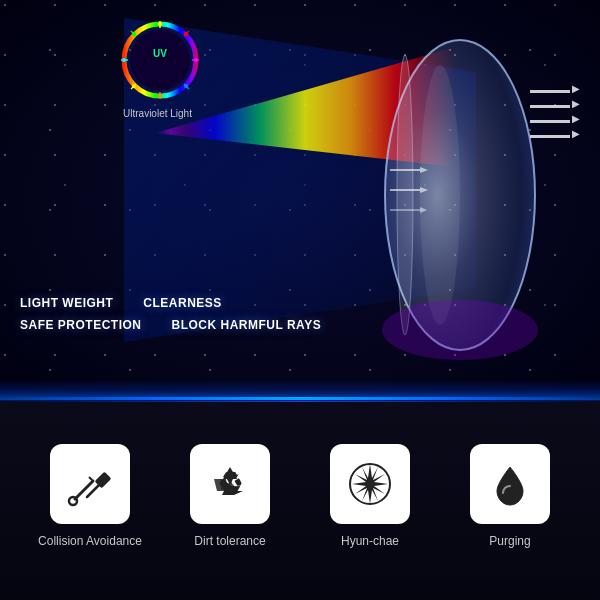 The width and height of the screenshot is (600, 600). I want to click on label-light-weight: LIGHT WEIGHT, so click(66, 303).